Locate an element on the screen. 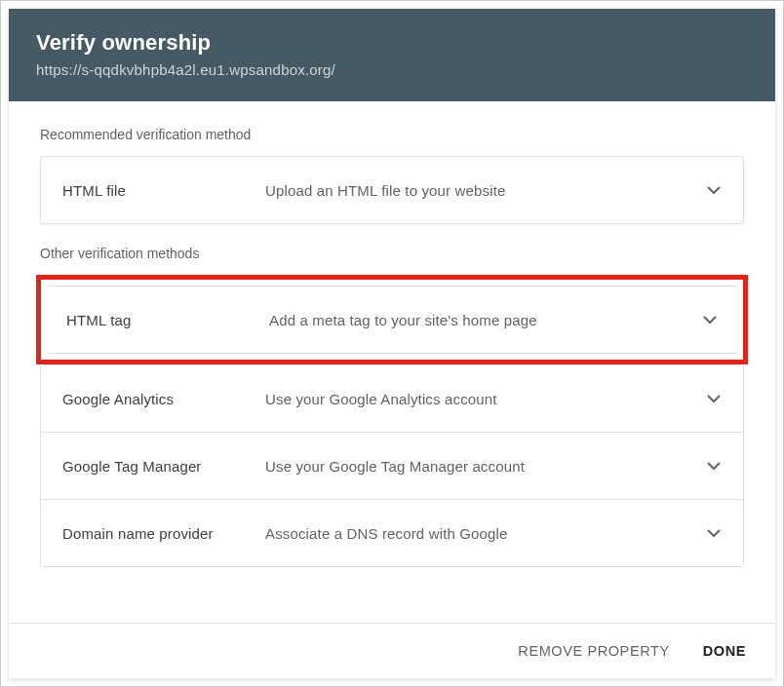 This screenshot has height=687, width=784. highlighted-method-outline: HTML tag Add a meta tag to your site's h… is located at coordinates (392, 320).